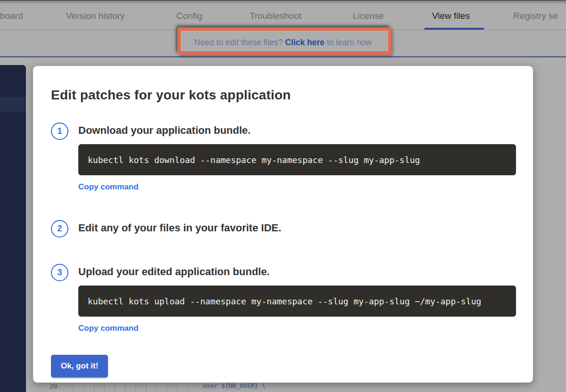 The height and width of the screenshot is (392, 566). What do you see at coordinates (59, 272) in the screenshot?
I see `step-3-number-badge: 3` at bounding box center [59, 272].